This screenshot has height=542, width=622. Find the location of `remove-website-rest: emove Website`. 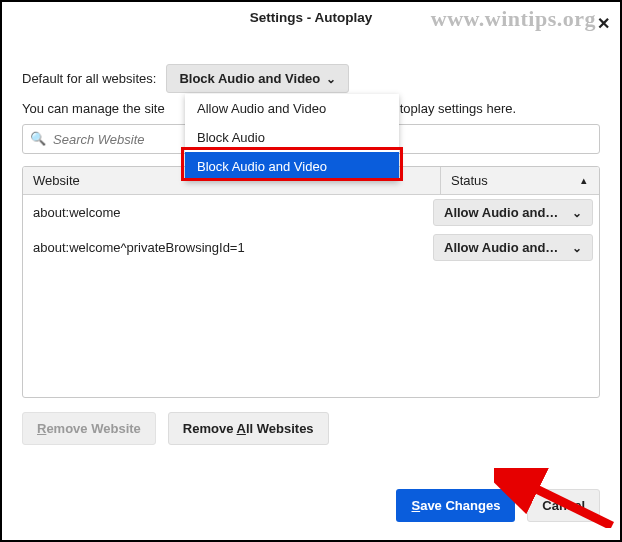

remove-website-rest: emove Website is located at coordinates (93, 428).